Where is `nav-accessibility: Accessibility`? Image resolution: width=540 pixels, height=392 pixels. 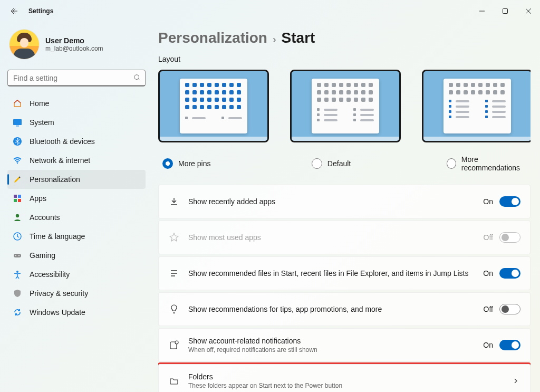
nav-accessibility: Accessibility is located at coordinates (76, 274).